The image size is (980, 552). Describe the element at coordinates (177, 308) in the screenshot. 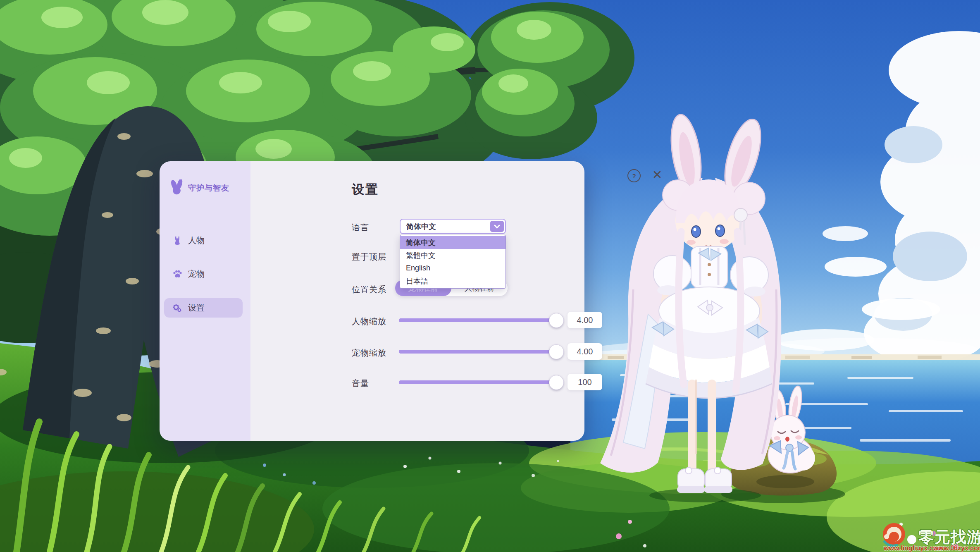

I see `settings-gear-icon` at that location.